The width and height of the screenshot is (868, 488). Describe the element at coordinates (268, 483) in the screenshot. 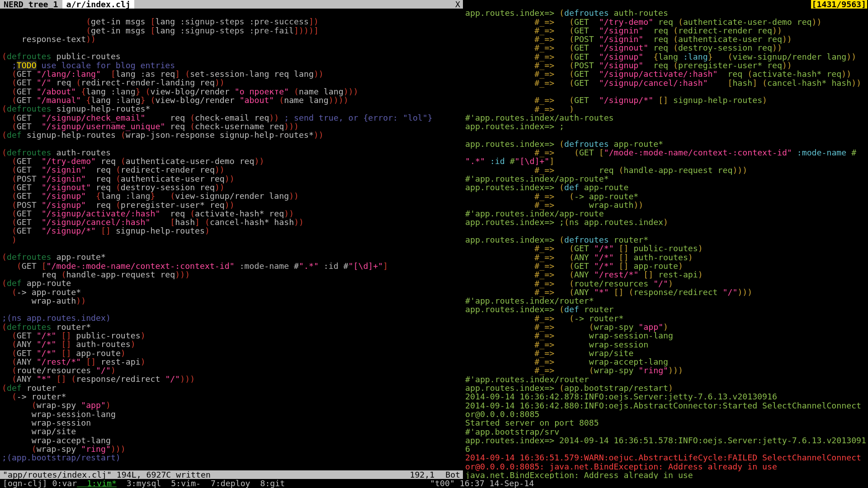

I see `tmux-win-8: 8:git` at that location.